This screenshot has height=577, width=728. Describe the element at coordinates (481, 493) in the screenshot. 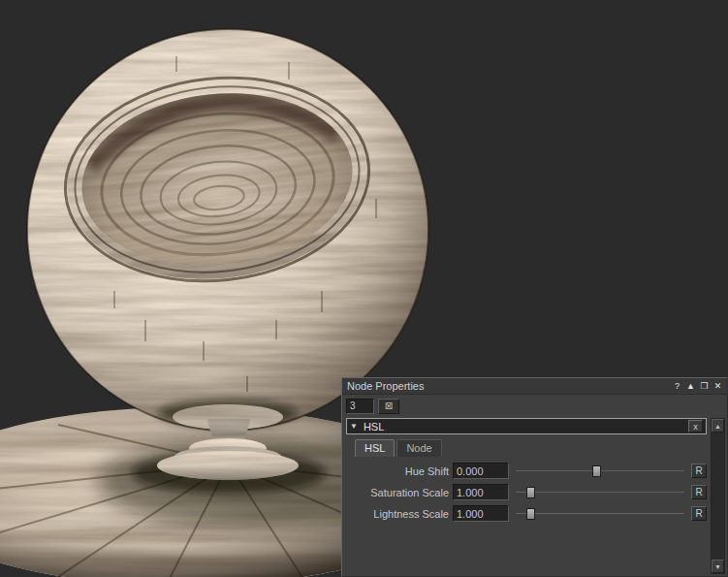

I see `saturation-scale-value-input` at that location.